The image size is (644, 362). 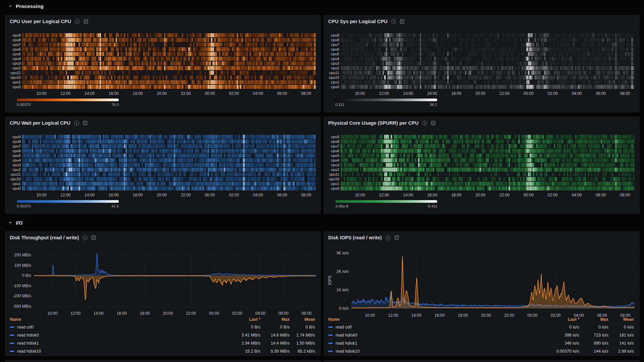 I want to click on x-tick-label: 00:00, so click(x=529, y=94).